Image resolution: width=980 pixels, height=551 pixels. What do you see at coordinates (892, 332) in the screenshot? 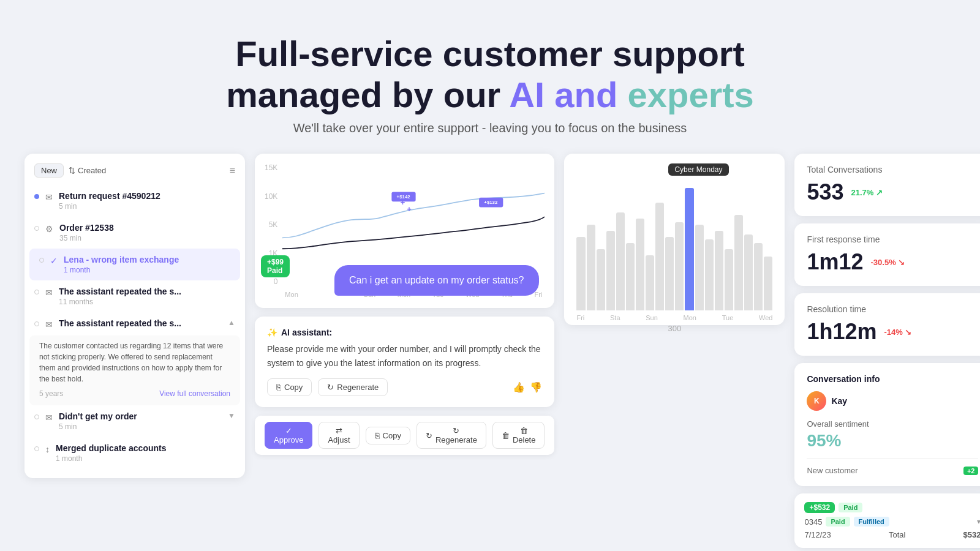
I see `stat-value-row: 1h12m -14% ↘` at bounding box center [892, 332].